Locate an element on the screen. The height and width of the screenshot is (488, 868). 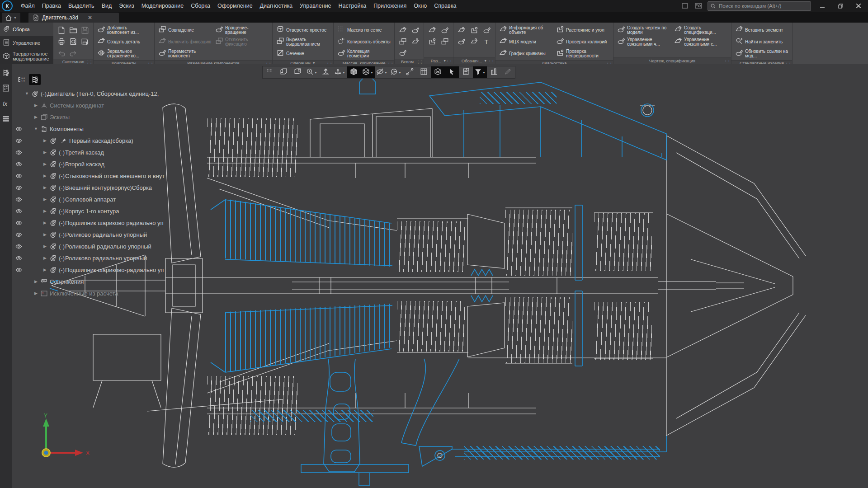
menu-Моделирование: Моделирование is located at coordinates (163, 6).